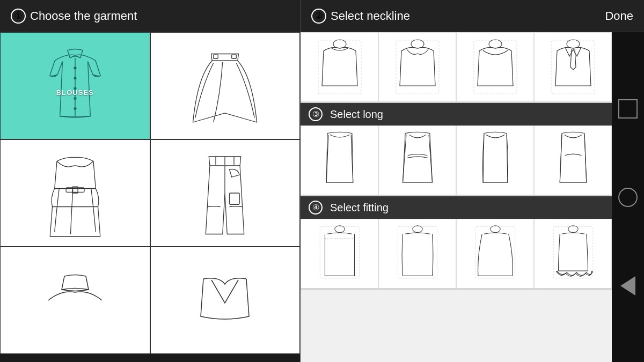  I want to click on section-fitting-label: Select fitting, so click(360, 208).